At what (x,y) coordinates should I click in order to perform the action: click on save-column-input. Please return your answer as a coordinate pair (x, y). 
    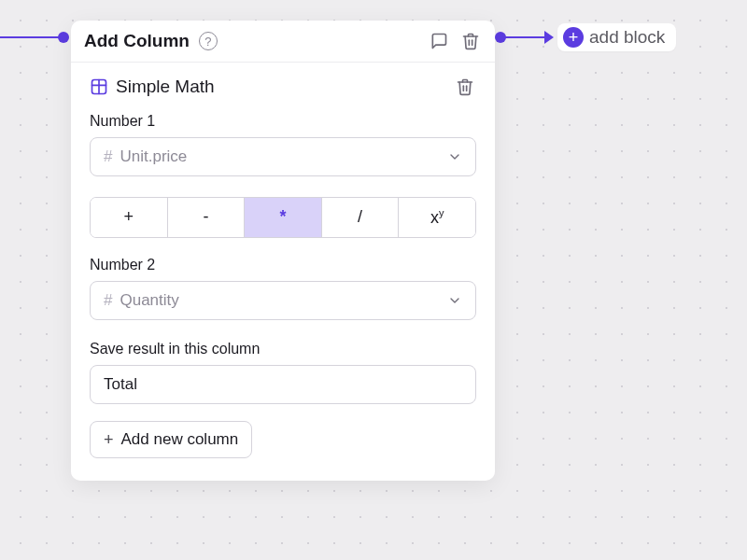
    Looking at the image, I should click on (283, 385).